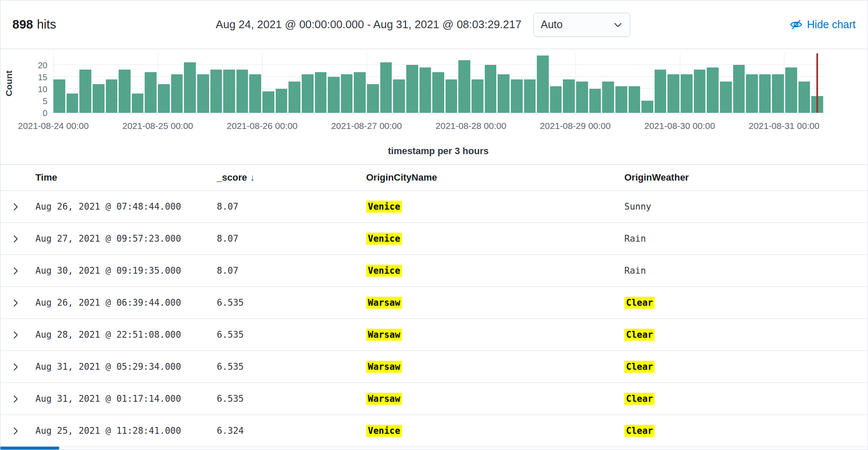 Image resolution: width=868 pixels, height=450 pixels. Describe the element at coordinates (438, 83) in the screenshot. I see `histogram-plot` at that location.